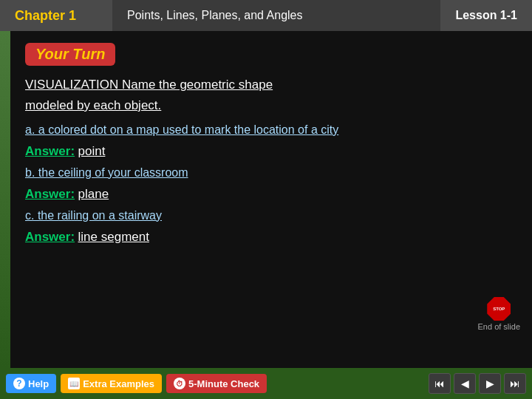 This screenshot has width=532, height=399. I want to click on title-text: Points, Lines, Planes, and Angles, so click(215, 16).